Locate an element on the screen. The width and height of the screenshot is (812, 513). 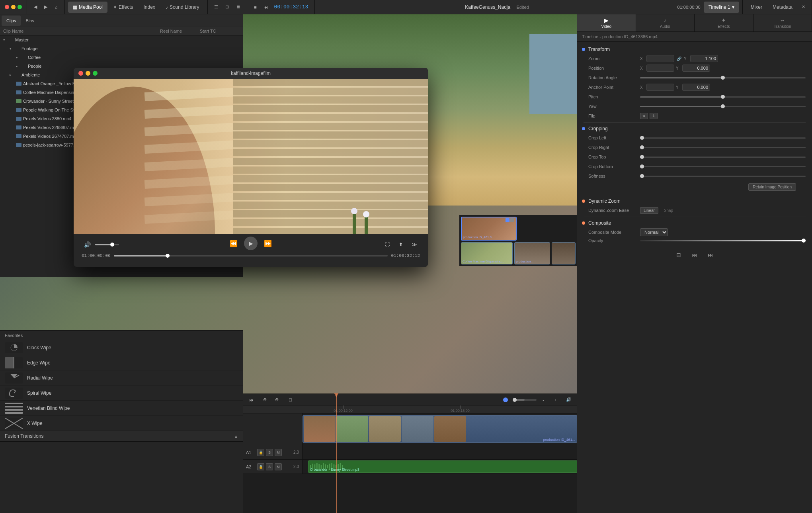
tl-fit-btn: ◻ is located at coordinates (290, 400).